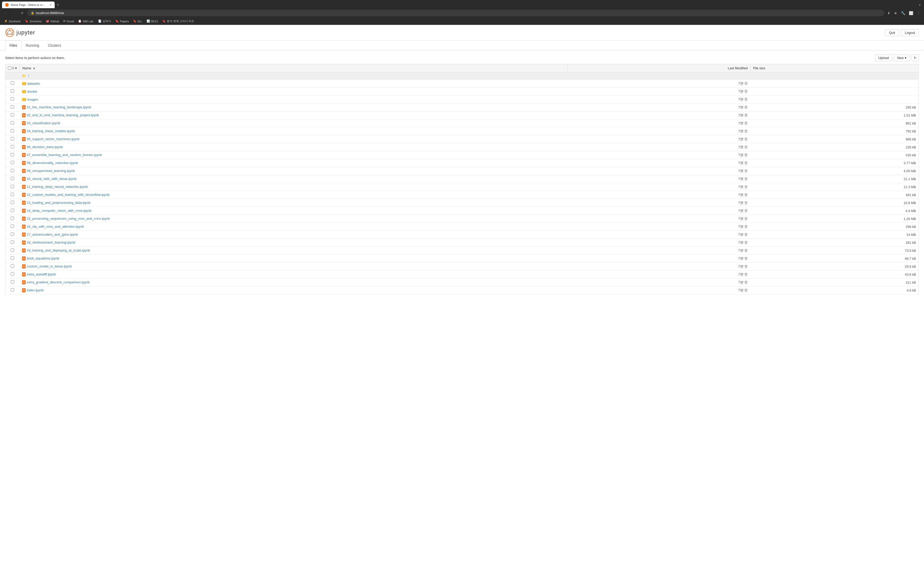 The height and width of the screenshot is (578, 924). Describe the element at coordinates (902, 58) in the screenshot. I see `new-button: New ▾` at that location.